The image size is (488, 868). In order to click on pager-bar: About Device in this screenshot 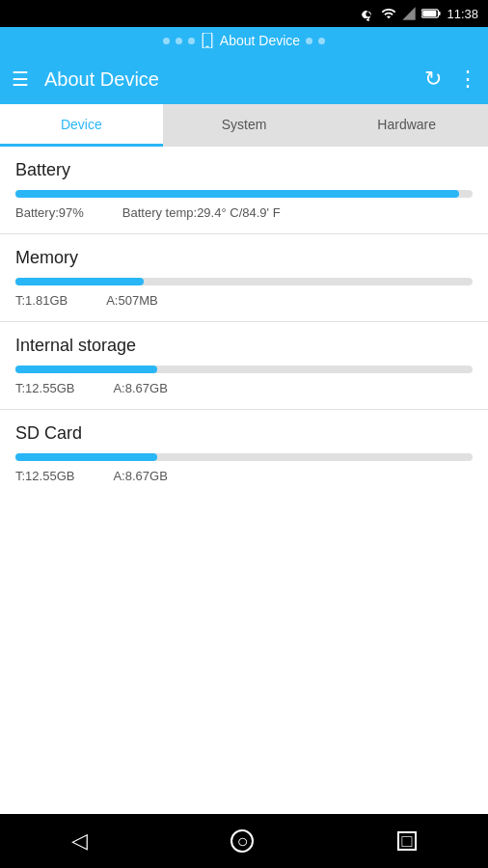, I will do `click(244, 41)`.